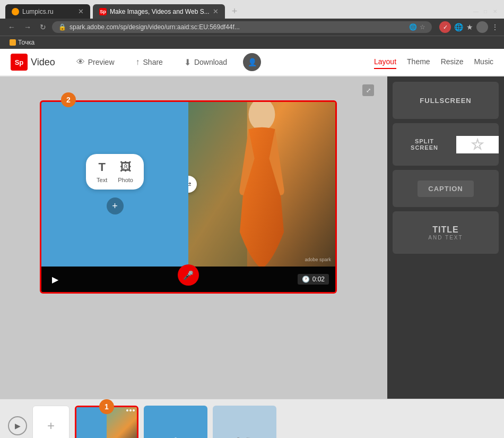  Describe the element at coordinates (446, 230) in the screenshot. I see `title-card-main-label: TITLE` at that location.